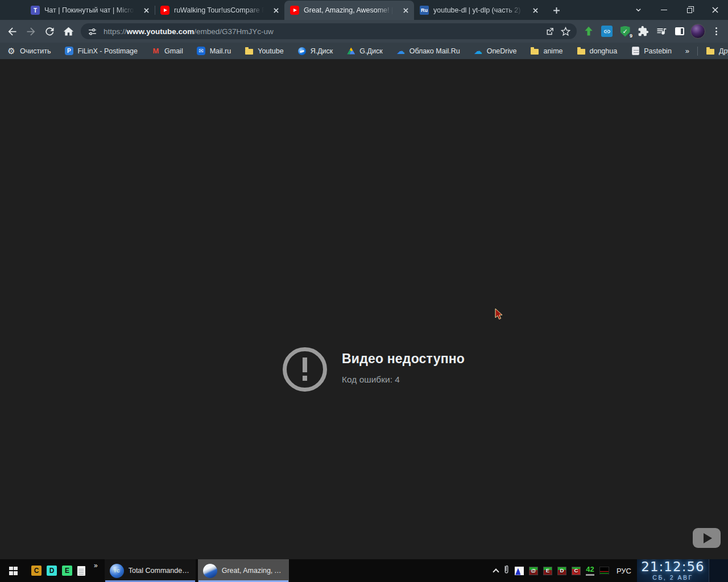  I want to click on site-info-icon, so click(92, 32).